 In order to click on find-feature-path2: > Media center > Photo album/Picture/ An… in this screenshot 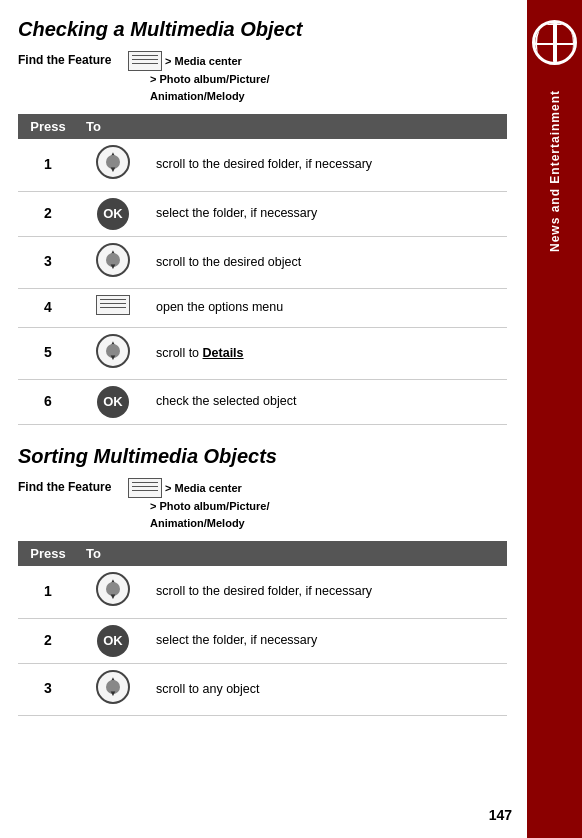, I will do `click(199, 504)`.